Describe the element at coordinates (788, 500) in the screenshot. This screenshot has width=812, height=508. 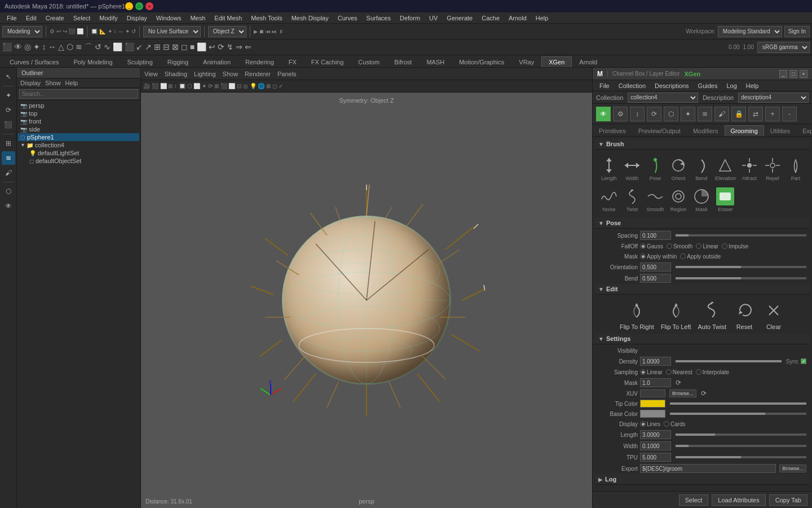
I see `copy-tab-btn: Copy Tab` at that location.